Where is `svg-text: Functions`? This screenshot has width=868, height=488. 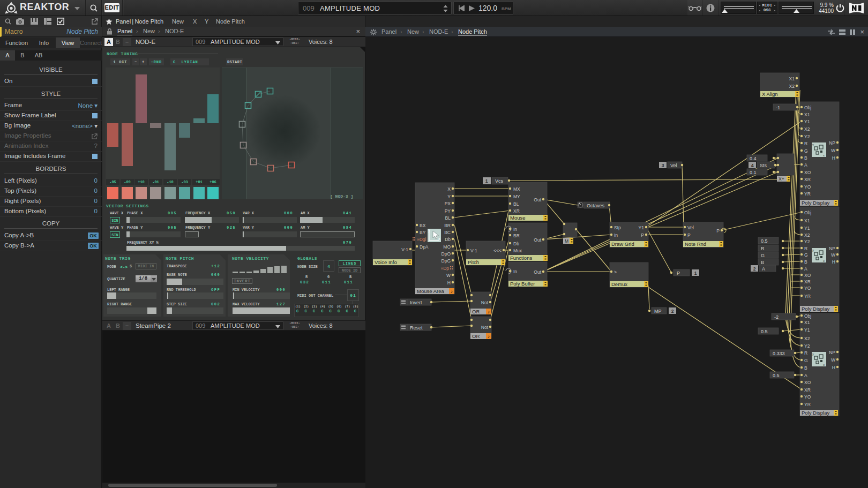 svg-text: Functions is located at coordinates (521, 258).